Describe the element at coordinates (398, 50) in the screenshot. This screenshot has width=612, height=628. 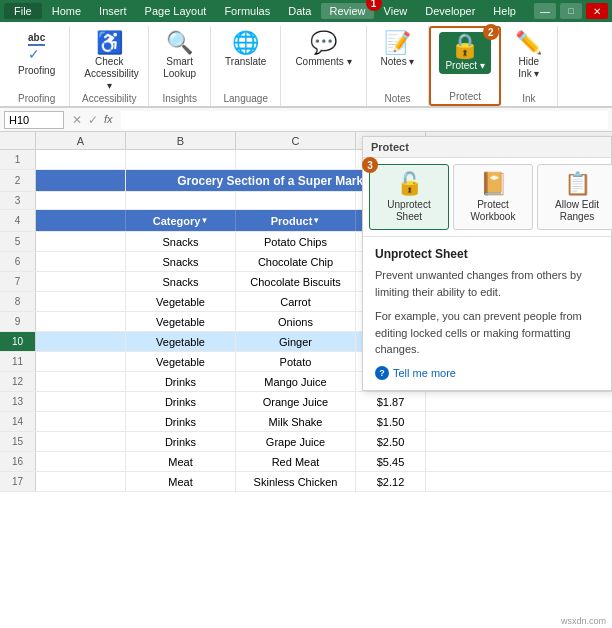
I see `notes-button: 📝 Notes ▾` at that location.